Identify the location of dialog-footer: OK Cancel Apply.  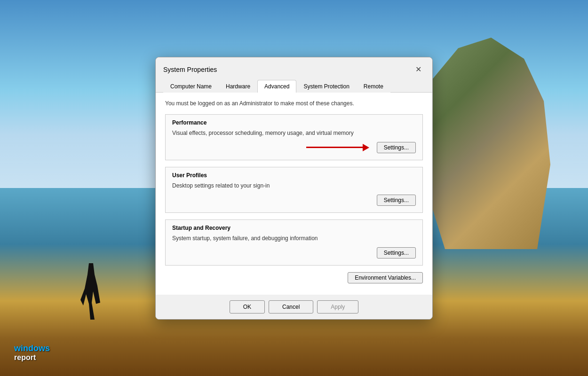
(294, 307).